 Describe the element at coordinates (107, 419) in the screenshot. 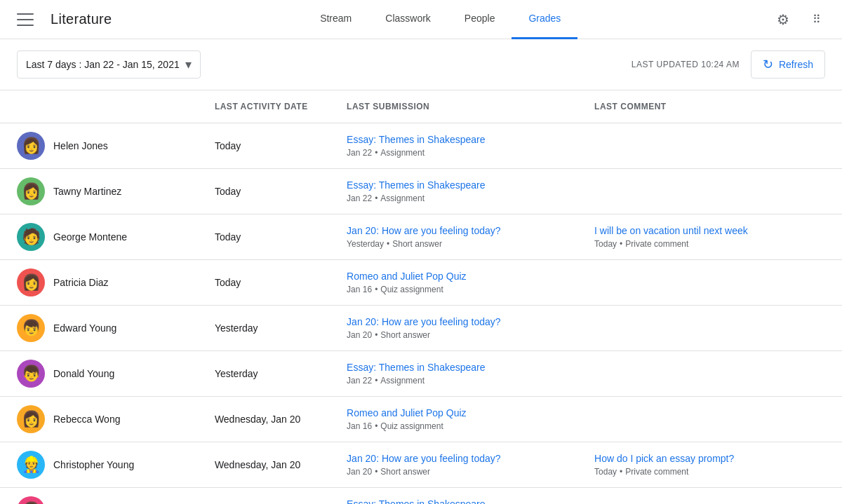

I see `student-cell: 👩 Rebecca Wong` at that location.